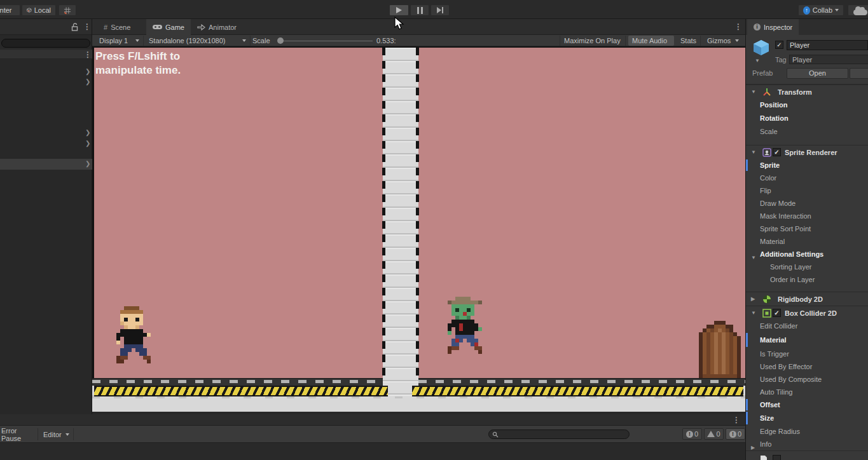 This screenshot has width=868, height=460. What do you see at coordinates (723, 41) in the screenshot?
I see `gizmos-dropdown: Gizmos` at bounding box center [723, 41].